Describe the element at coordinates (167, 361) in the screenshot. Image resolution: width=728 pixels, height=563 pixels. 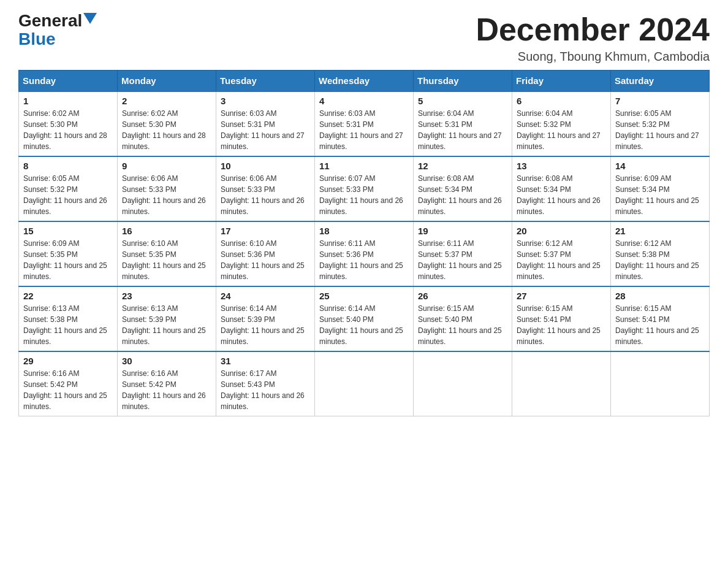
I see `day-number: 30` at that location.